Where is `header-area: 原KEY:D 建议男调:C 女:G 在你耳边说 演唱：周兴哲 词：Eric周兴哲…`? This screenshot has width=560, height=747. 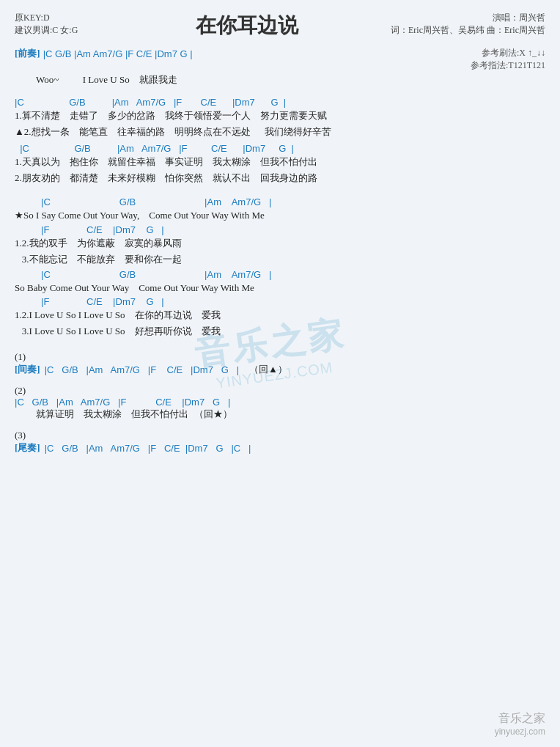 header-area: 原KEY:D 建议男调:C 女:G 在你耳边说 演唱：周兴哲 词：Eric周兴哲… is located at coordinates (280, 26).